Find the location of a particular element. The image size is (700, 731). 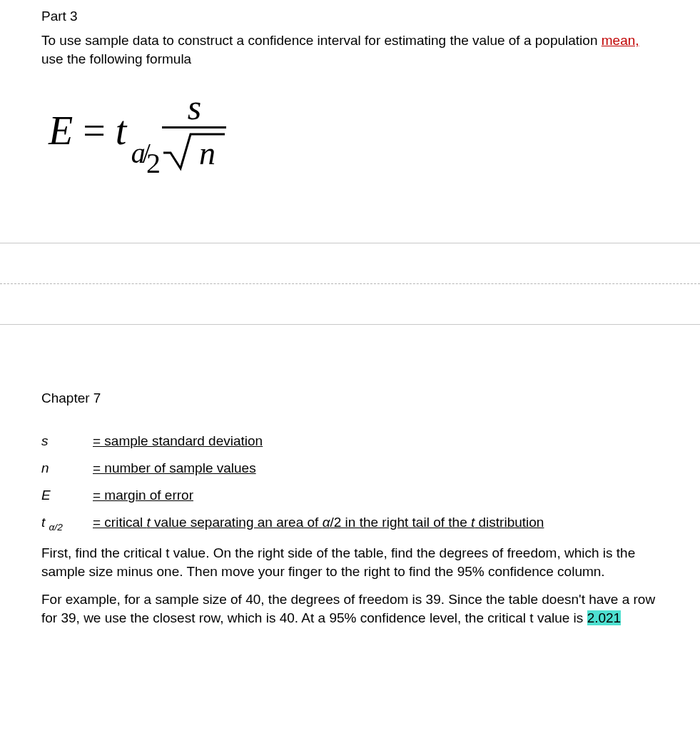

highlighted-value: 2.021 is located at coordinates (604, 618).